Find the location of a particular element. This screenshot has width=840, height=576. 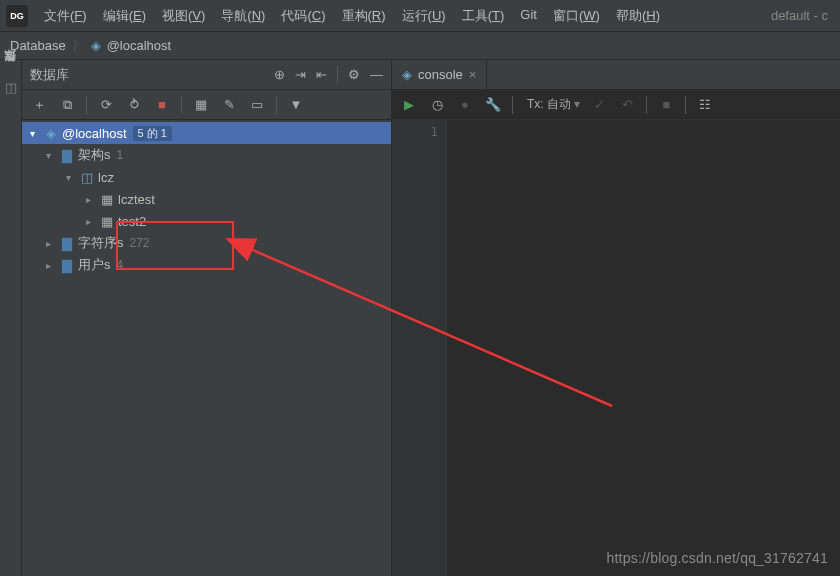

menu-窗口: 窗口(W) is located at coordinates (576, 16).